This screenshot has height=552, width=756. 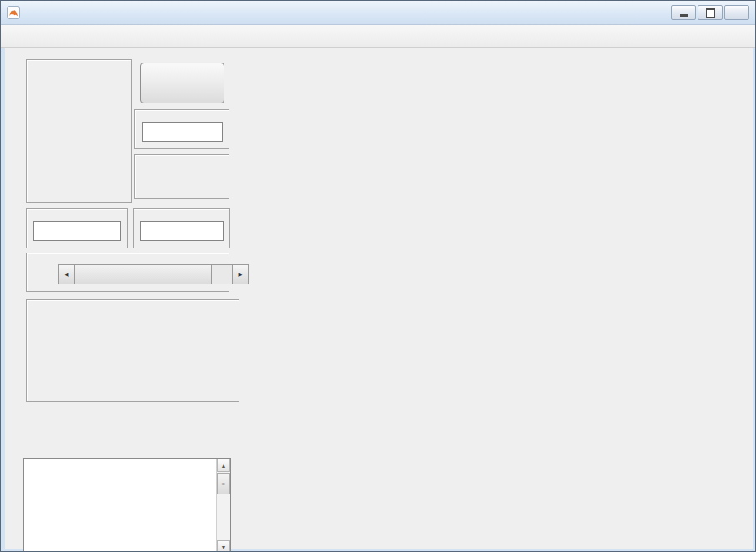 I want to click on minimize-icon, so click(x=684, y=15).